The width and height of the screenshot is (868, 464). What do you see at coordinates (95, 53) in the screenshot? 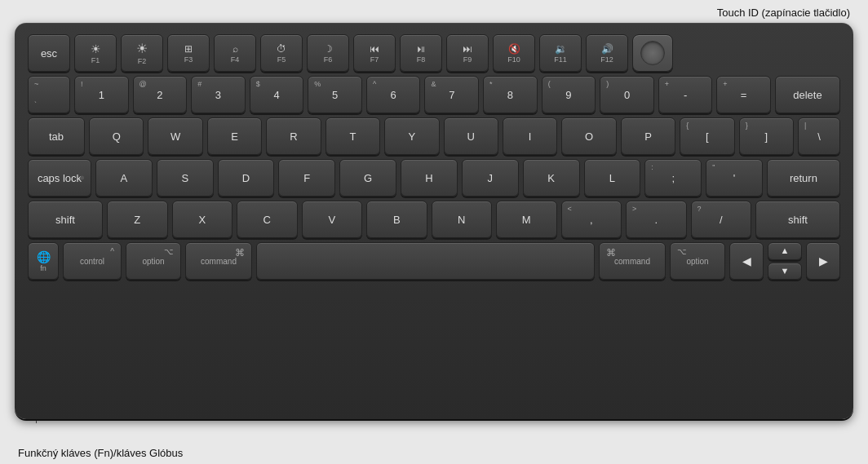
I see `key-f1: ☀ F1` at bounding box center [95, 53].